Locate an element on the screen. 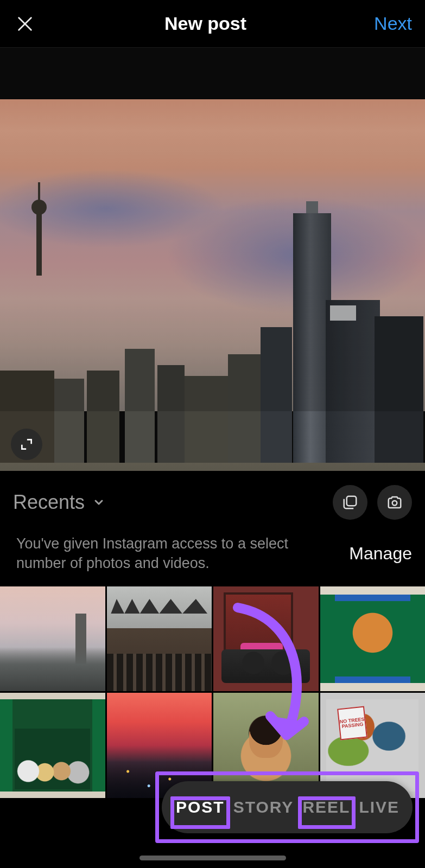  sign-text: NO TREES PASSING is located at coordinates (352, 724).